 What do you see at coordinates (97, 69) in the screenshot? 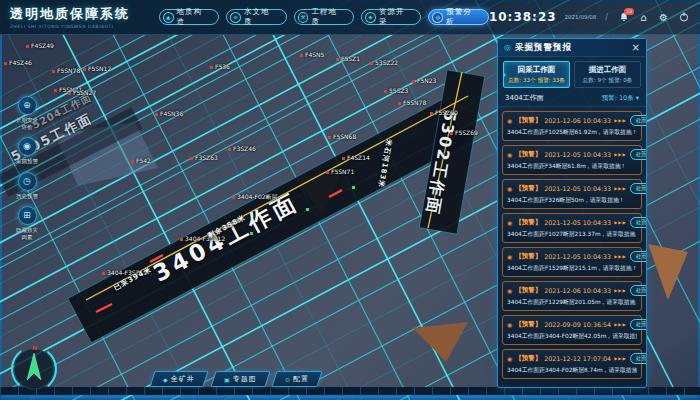
I see `fault-label: F5SN12` at bounding box center [97, 69].